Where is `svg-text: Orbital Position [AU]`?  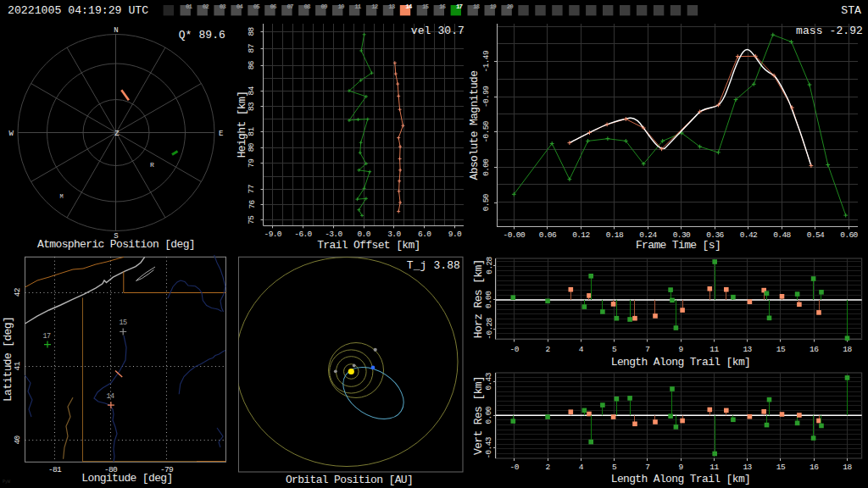 svg-text: Orbital Position [AU] is located at coordinates (349, 480).